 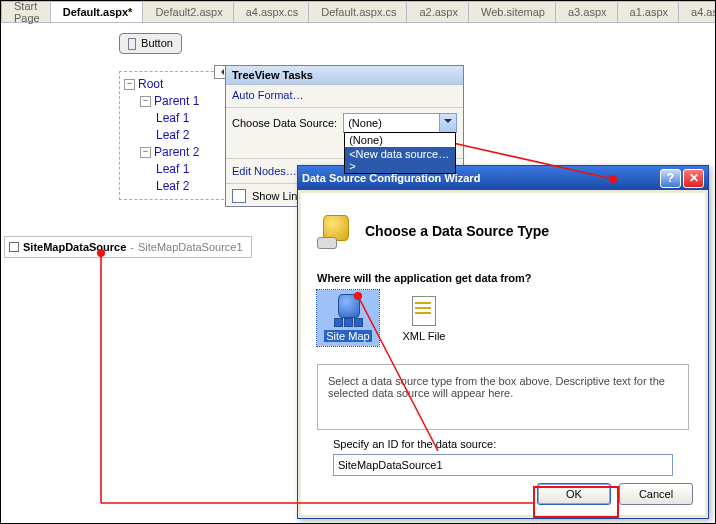 What do you see at coordinates (400, 160) in the screenshot?
I see `dropdown-option-new: <New data source…>` at bounding box center [400, 160].